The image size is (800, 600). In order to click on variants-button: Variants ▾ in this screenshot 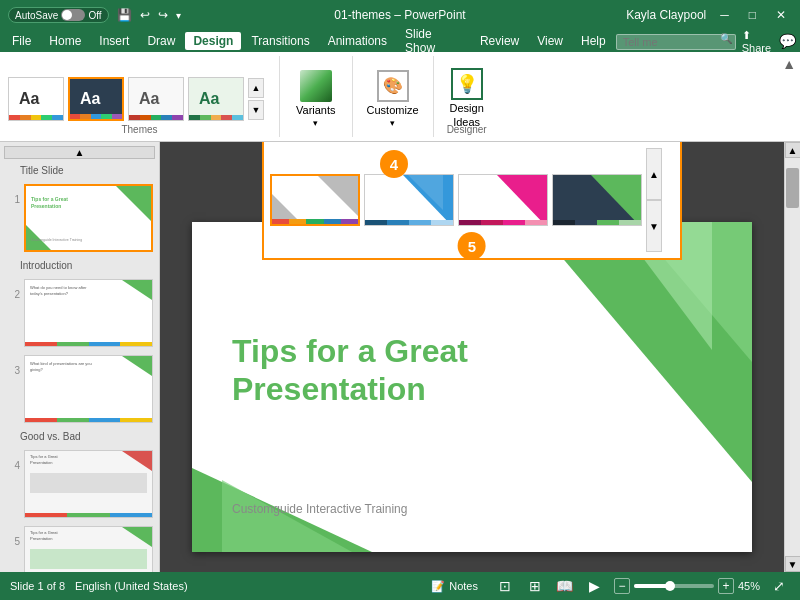, I will do `click(316, 99)`.